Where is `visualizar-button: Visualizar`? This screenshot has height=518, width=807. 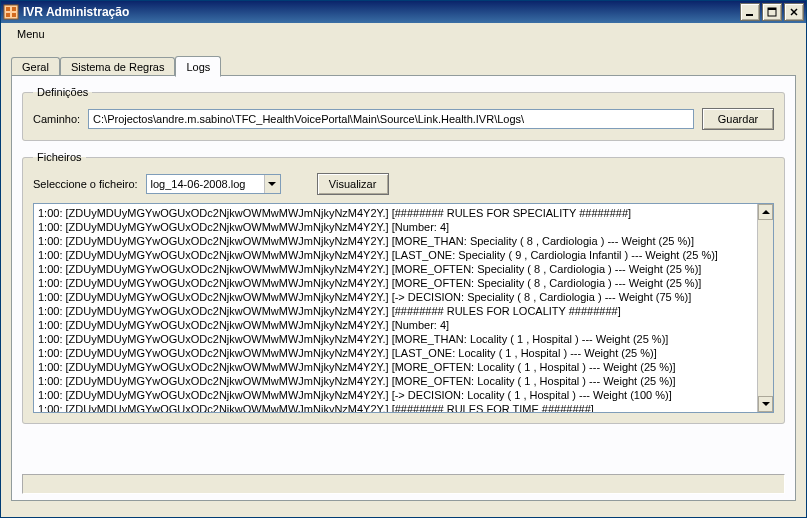 visualizar-button: Visualizar is located at coordinates (353, 184).